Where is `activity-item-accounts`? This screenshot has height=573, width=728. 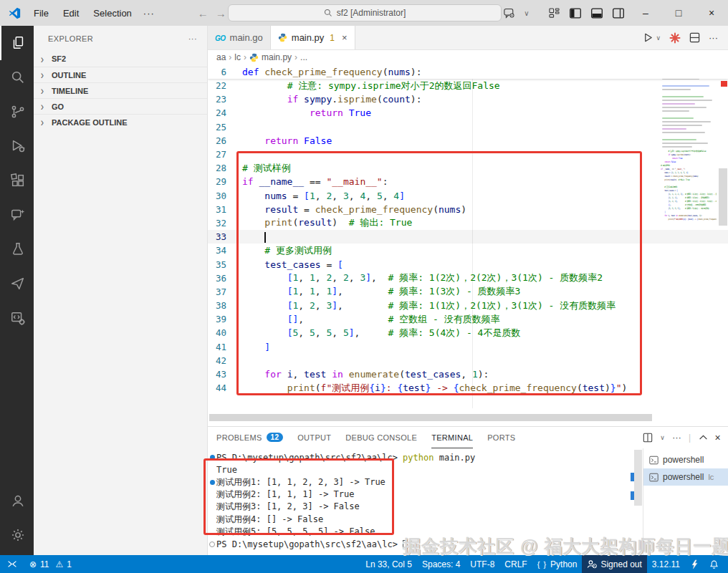 activity-item-accounts is located at coordinates (17, 501).